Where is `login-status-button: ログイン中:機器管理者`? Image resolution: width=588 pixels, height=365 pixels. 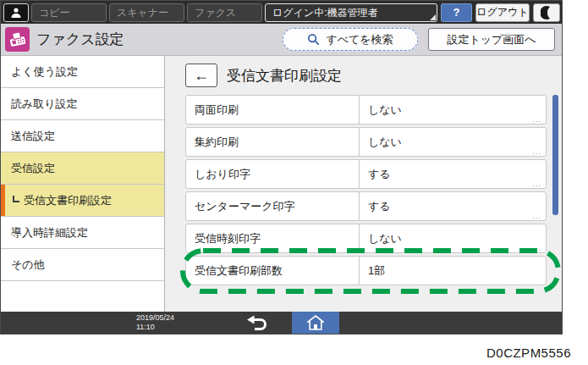
login-status-button: ログイン中:機器管理者 is located at coordinates (351, 13).